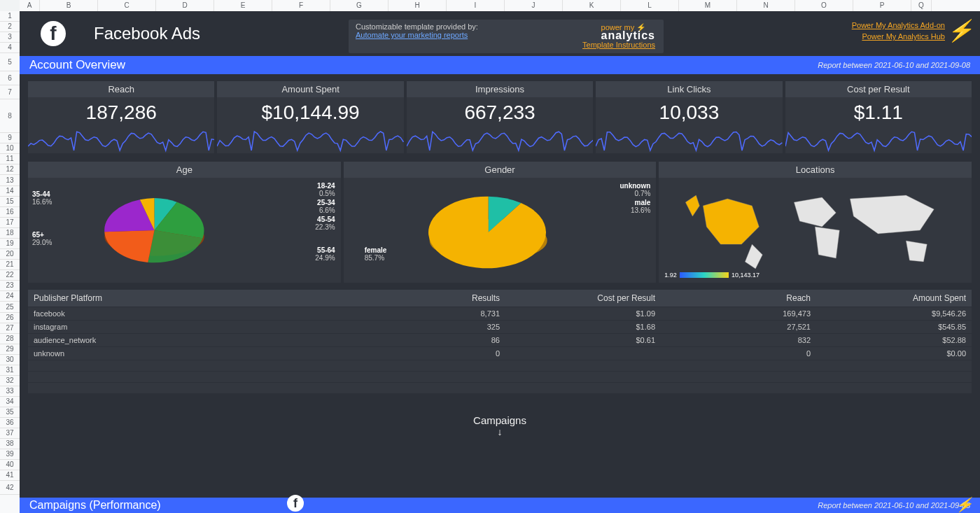  What do you see at coordinates (878, 111) in the screenshot?
I see `kpi-value: $1.11` at bounding box center [878, 111].